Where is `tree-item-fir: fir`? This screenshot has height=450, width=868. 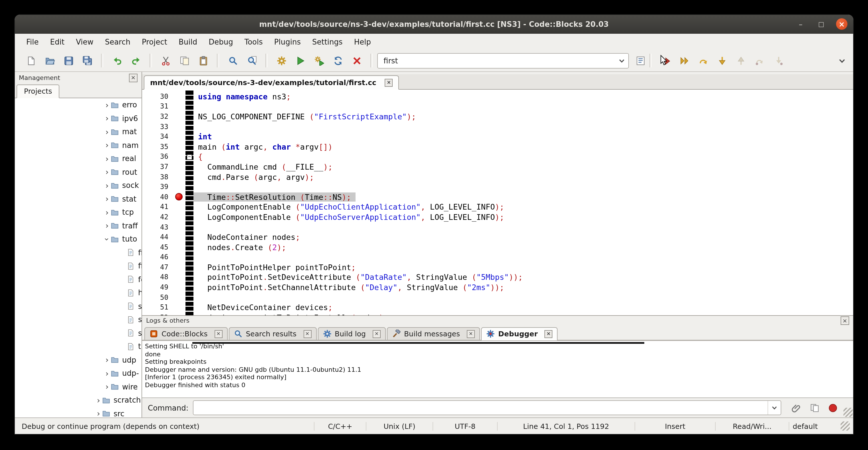 tree-item-fir: fir is located at coordinates (78, 266).